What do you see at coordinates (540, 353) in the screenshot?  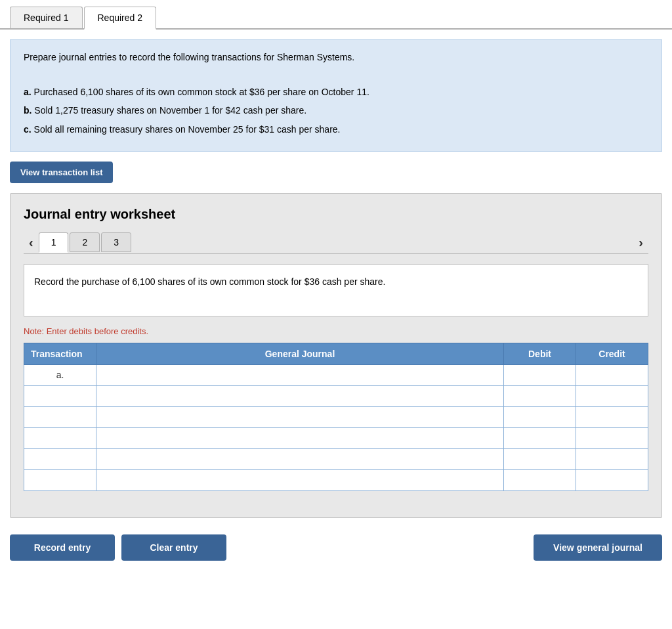 I see `col-header-debit: Debit` at bounding box center [540, 353].